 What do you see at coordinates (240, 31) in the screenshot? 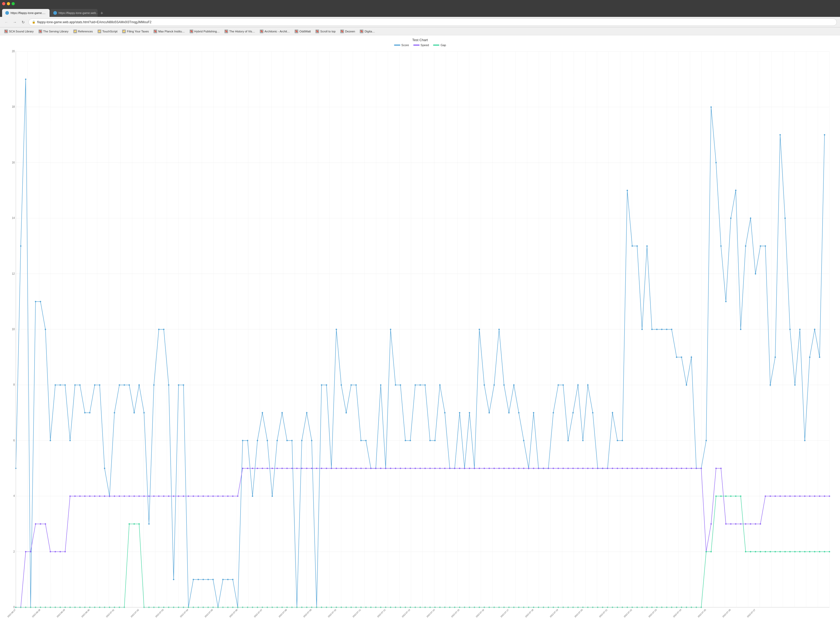
I see `bookmark-history: 🔖 The History of Vis…` at bounding box center [240, 31].